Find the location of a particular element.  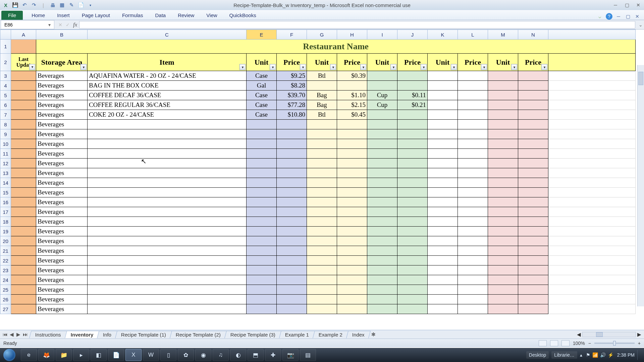

header-last-updated: Last Updat▾ is located at coordinates (23, 62).